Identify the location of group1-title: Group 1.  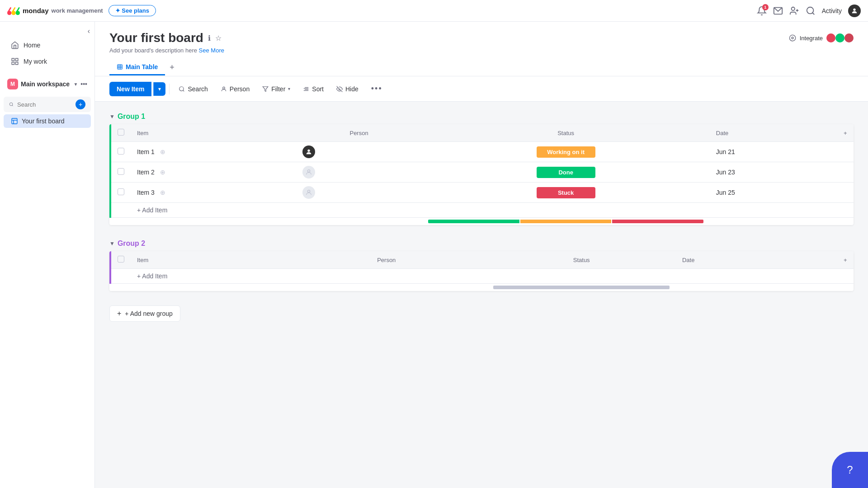
(131, 117).